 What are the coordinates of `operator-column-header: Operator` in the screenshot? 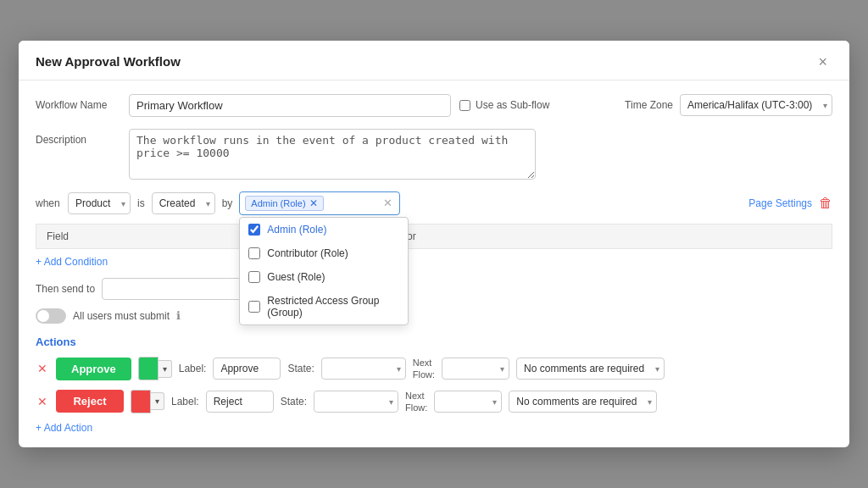 It's located at (598, 236).